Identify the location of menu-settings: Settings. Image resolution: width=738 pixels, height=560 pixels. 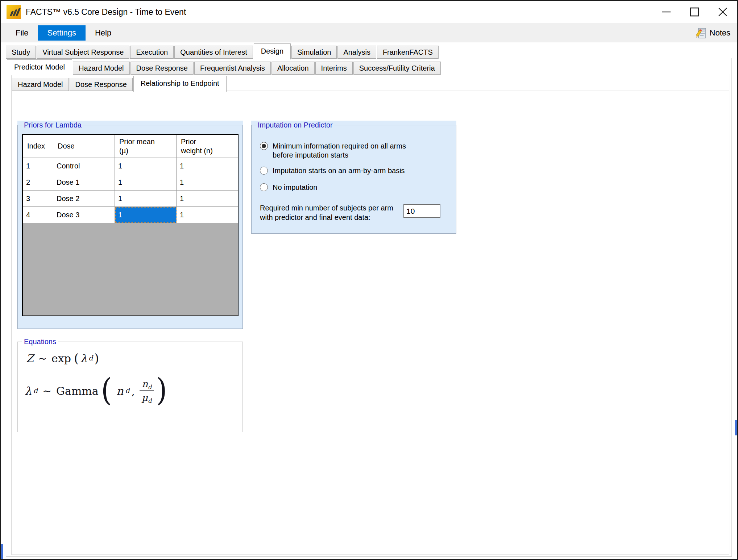
(62, 33).